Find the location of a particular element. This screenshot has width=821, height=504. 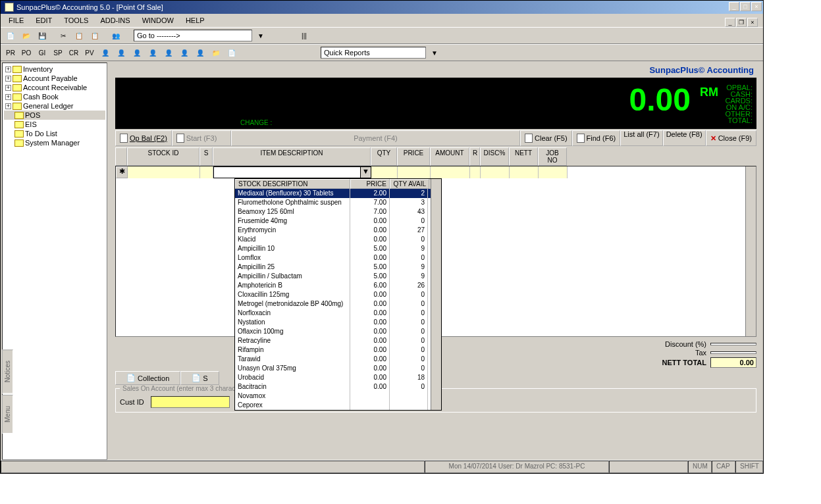

dropdown-row: Beamoxy 125 60ml7.0043 is located at coordinates (338, 212).